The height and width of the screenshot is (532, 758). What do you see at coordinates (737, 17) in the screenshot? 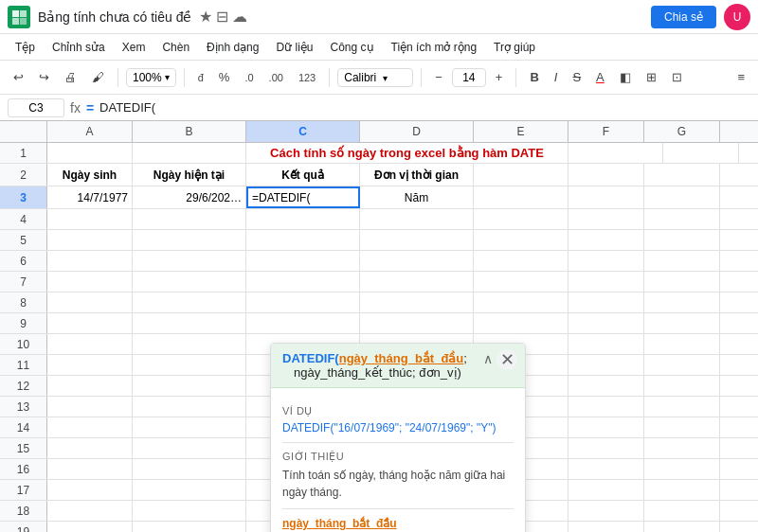
I see `user-avatar: U` at bounding box center [737, 17].